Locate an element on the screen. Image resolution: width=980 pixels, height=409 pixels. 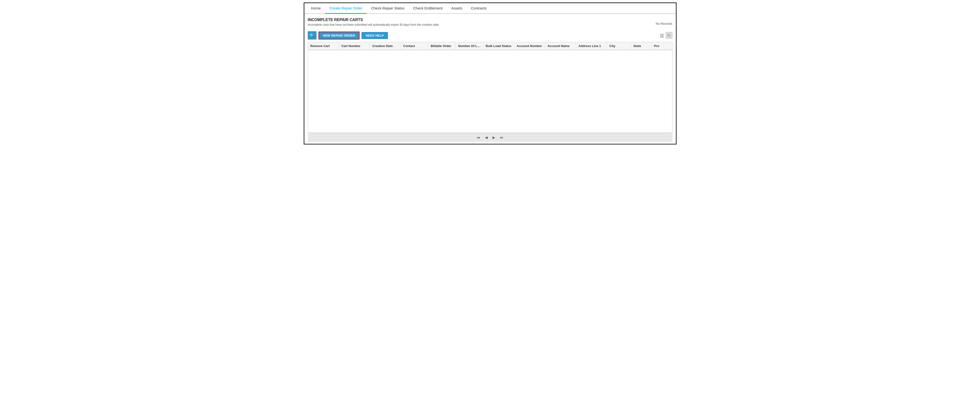
col-account-number: Account Number is located at coordinates (530, 46).